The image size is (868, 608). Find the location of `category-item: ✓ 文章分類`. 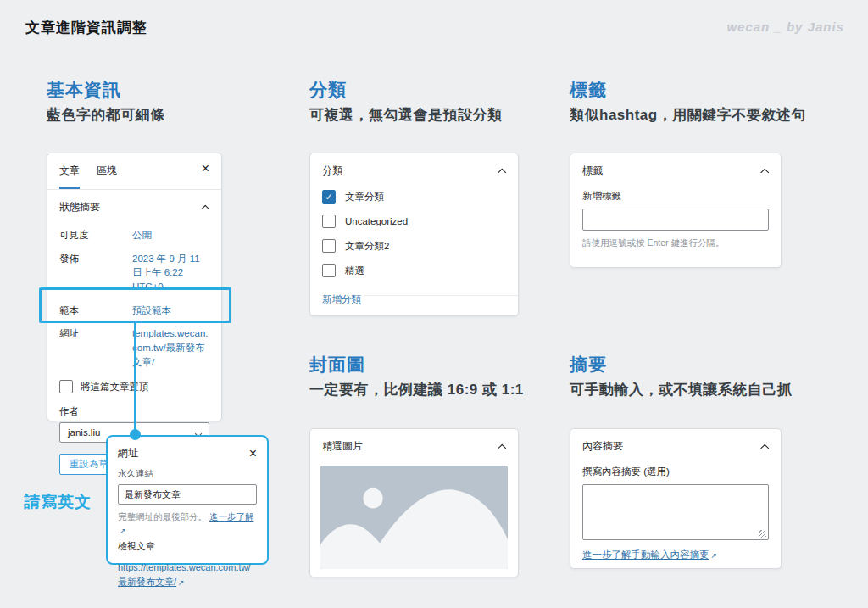

category-item: ✓ 文章分類 is located at coordinates (414, 197).